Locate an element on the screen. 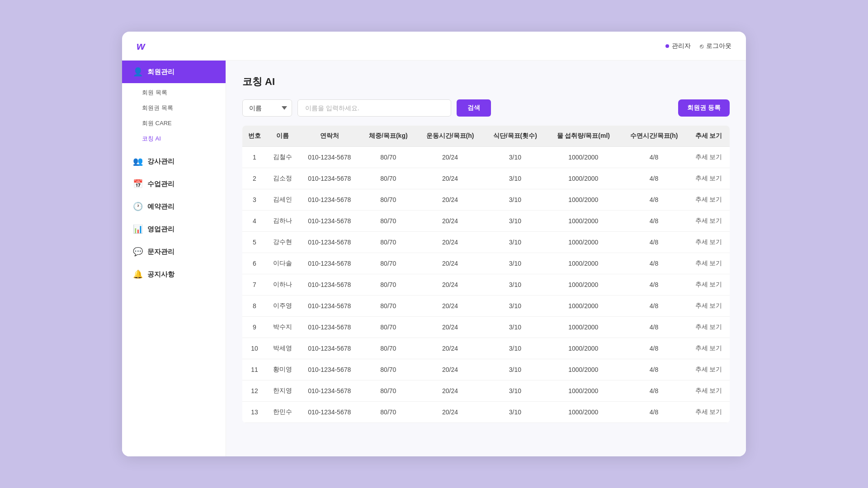 The image size is (868, 488). table-row: 11 황미영 010-1234-5678 80/70 20/24 3/10 10… is located at coordinates (486, 370).